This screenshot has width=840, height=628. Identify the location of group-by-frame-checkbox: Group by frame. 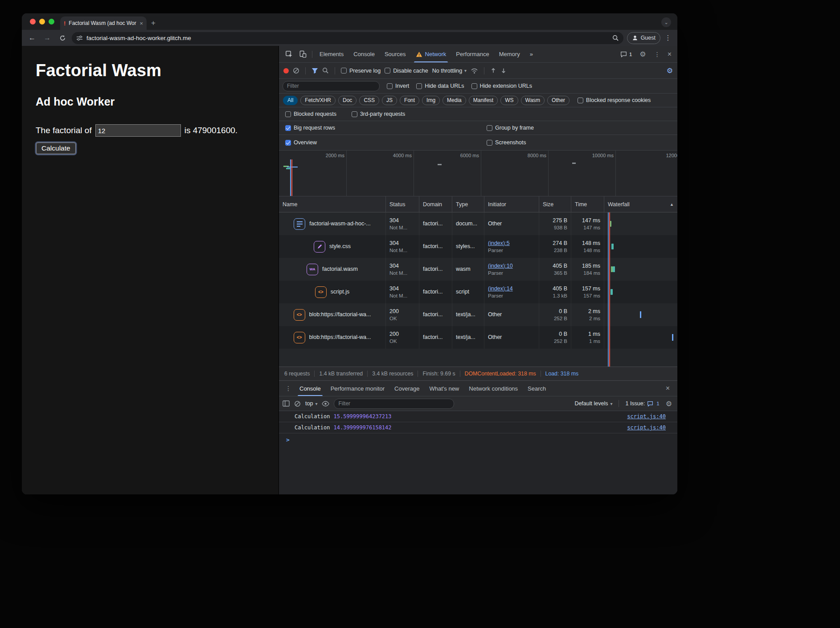
(510, 128).